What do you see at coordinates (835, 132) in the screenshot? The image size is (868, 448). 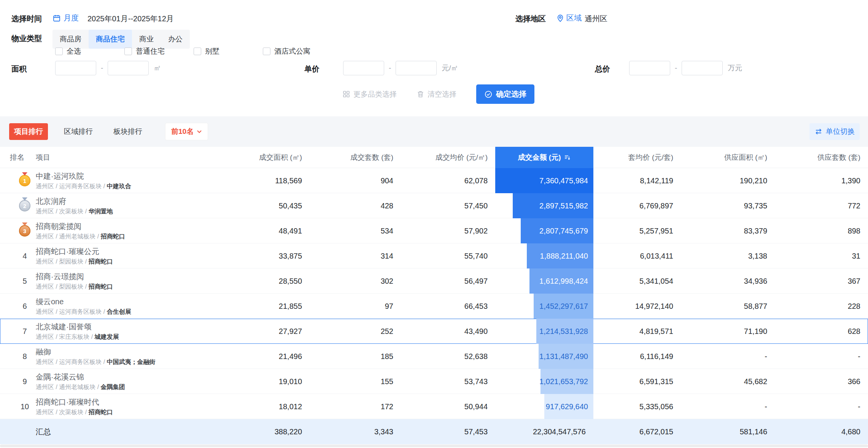 I see `unit-switch-button: 单位切换` at bounding box center [835, 132].